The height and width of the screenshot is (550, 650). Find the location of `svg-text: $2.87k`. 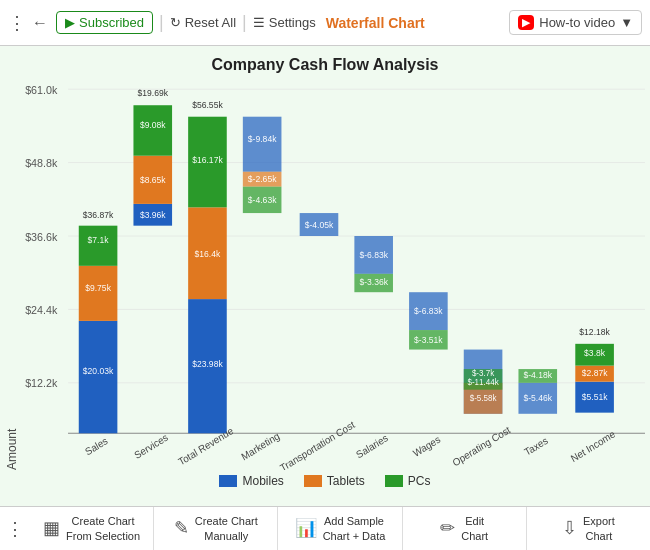

svg-text: $2.87k is located at coordinates (595, 373).